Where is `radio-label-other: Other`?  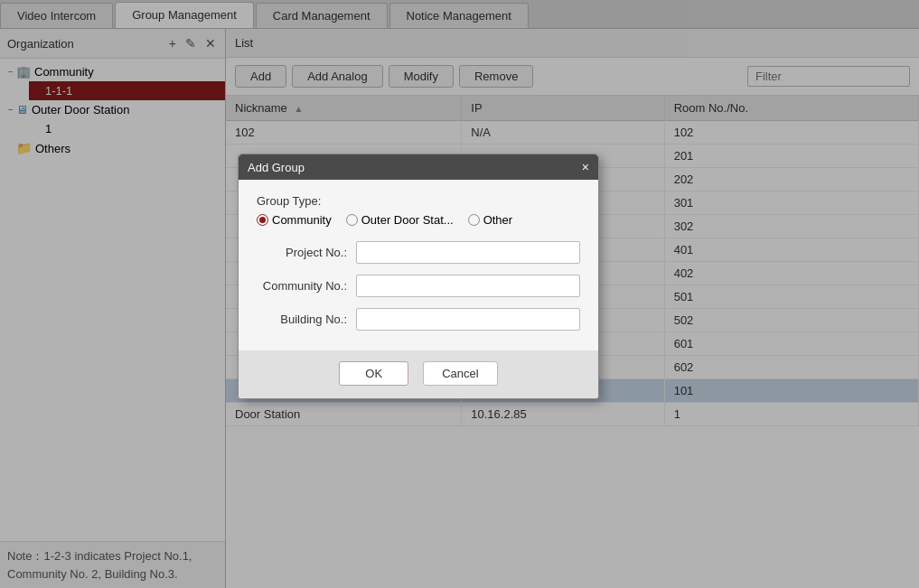 radio-label-other: Other is located at coordinates (499, 220).